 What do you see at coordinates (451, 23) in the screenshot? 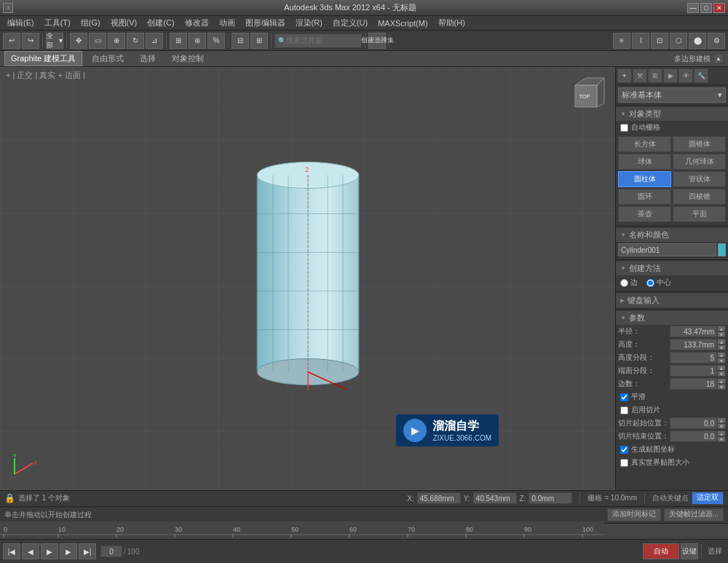
I see `menu-help: 帮助(H)` at bounding box center [451, 23].